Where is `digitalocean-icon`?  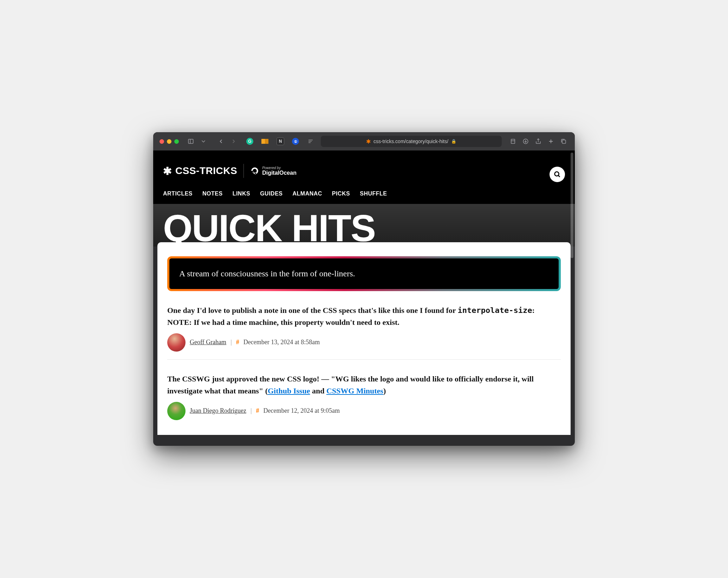
digitalocean-icon is located at coordinates (255, 171).